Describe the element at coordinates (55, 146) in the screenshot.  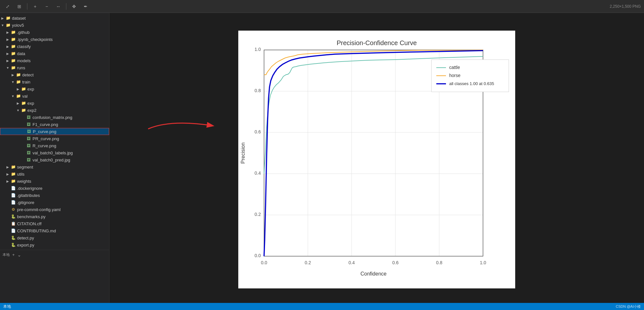
I see `tree-item-r_curve: 🖼R_curve.png` at that location.